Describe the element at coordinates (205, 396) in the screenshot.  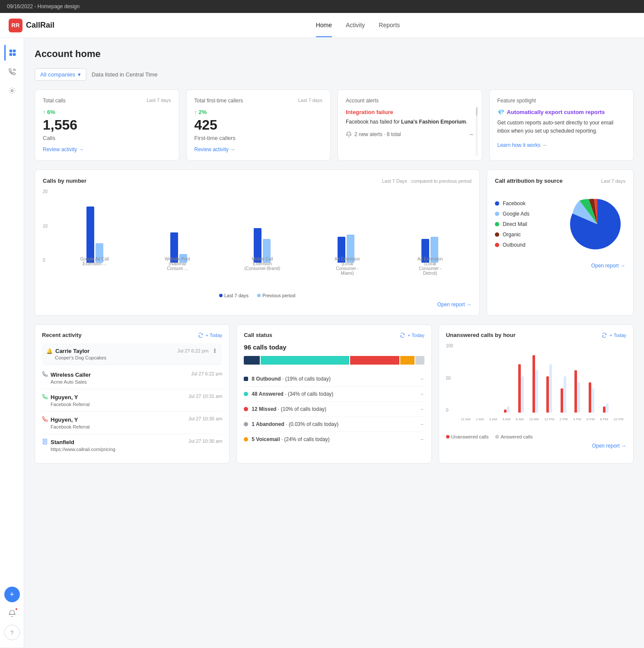
I see `activity-time-3: Jul 27 10:31 am` at that location.